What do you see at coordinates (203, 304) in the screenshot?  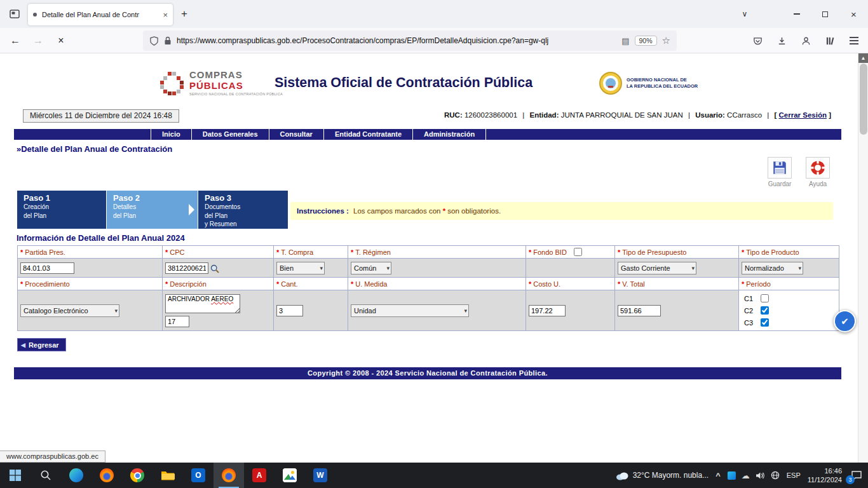 I see `descripcion-textarea: ARCHIVADOR AEREO` at bounding box center [203, 304].